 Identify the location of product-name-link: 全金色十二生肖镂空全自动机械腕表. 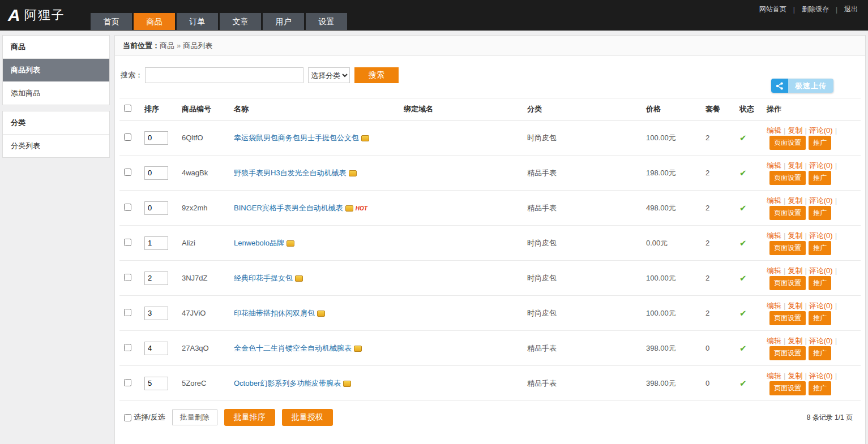
(293, 348).